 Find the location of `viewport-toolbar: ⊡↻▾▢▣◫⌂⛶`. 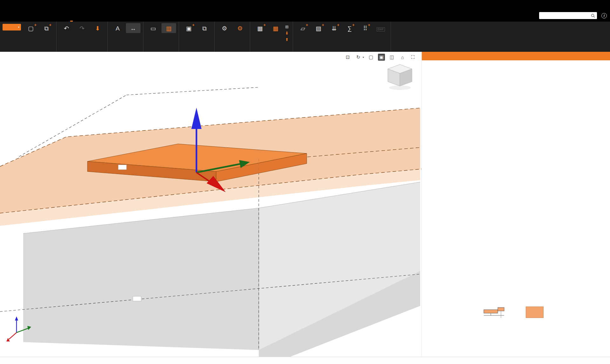

viewport-toolbar: ⊡↻▾▢▣◫⌂⛶ is located at coordinates (380, 57).